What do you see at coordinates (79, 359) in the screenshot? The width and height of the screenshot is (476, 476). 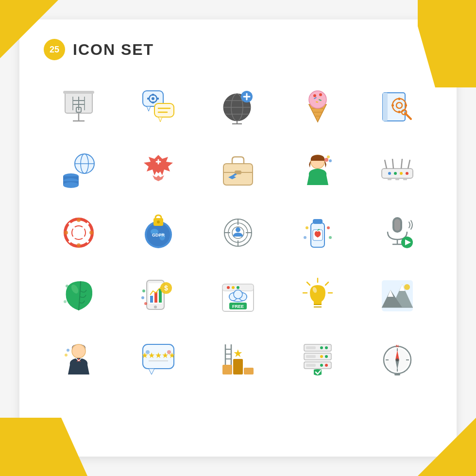 I see `icon-male-user` at bounding box center [79, 359].